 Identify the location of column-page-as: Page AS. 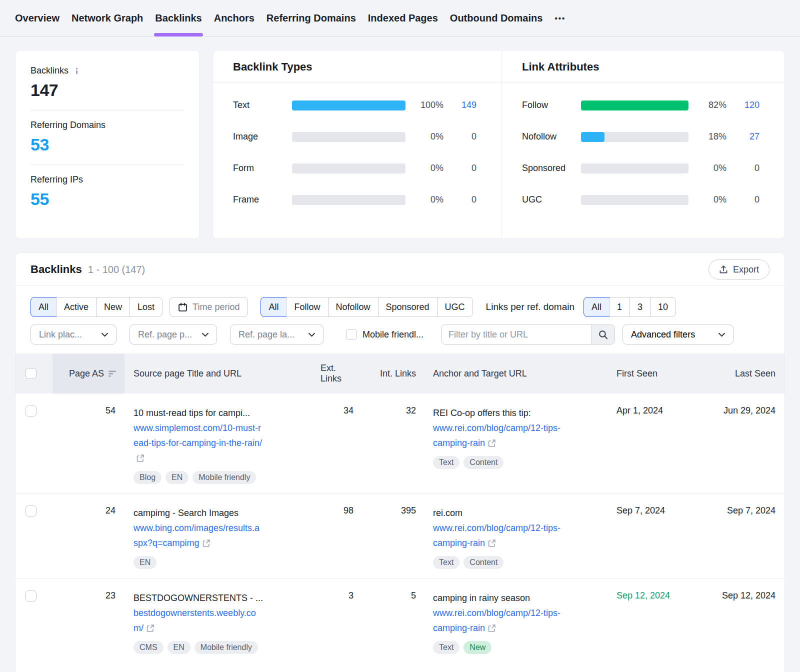
(88, 374).